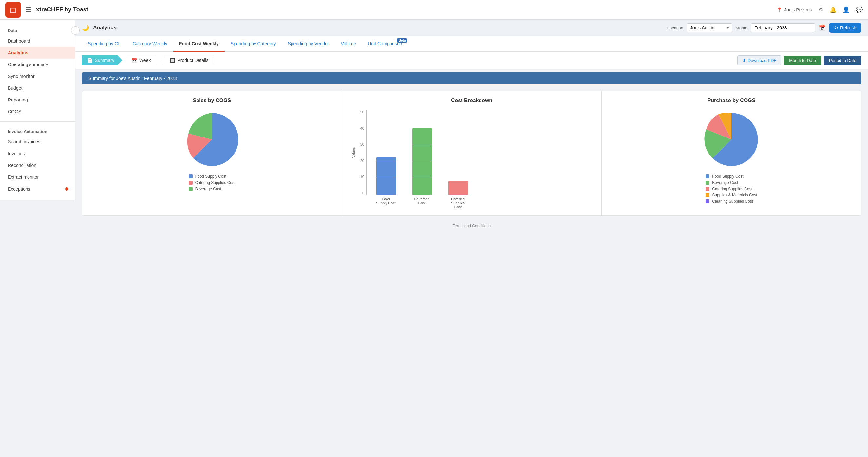 This screenshot has width=868, height=457. What do you see at coordinates (725, 183) in the screenshot?
I see `beverage-label-2: Beverage Cost` at bounding box center [725, 183].